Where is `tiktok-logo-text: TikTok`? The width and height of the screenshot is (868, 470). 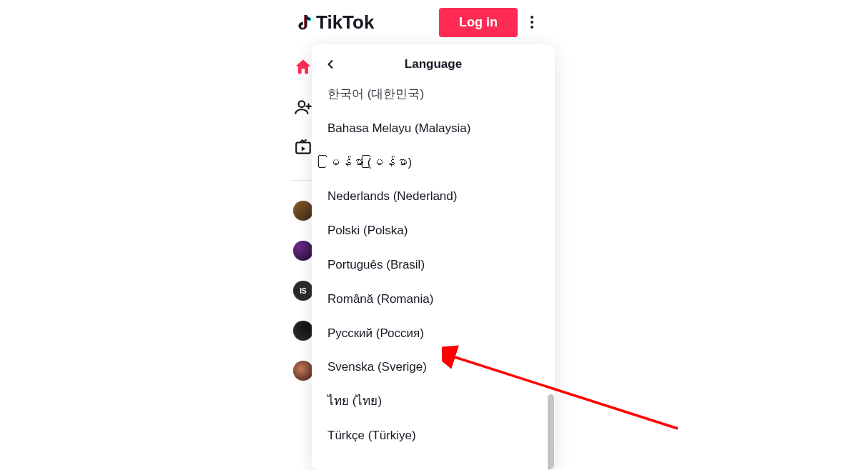
tiktok-logo-text: TikTok is located at coordinates (345, 23).